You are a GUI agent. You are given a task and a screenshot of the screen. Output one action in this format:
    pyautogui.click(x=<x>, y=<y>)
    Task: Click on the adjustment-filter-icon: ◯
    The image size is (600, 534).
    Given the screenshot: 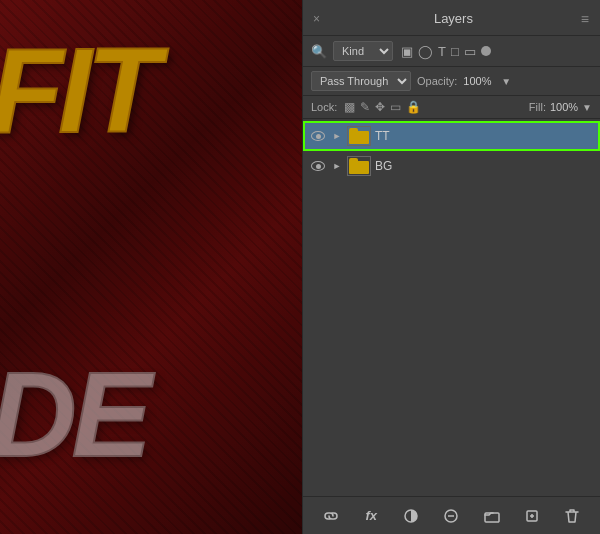 What is the action you would take?
    pyautogui.click(x=426, y=52)
    